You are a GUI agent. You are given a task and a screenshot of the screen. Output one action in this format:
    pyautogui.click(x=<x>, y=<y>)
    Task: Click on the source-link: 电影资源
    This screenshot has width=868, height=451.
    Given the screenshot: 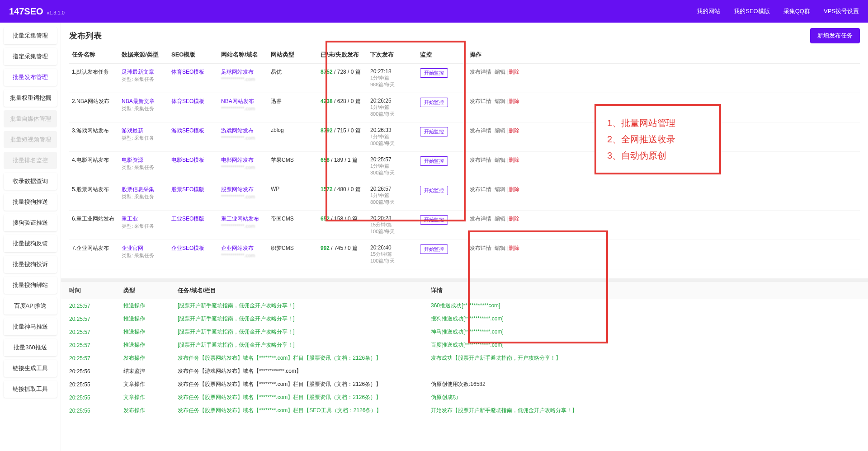 What is the action you would take?
    pyautogui.click(x=132, y=160)
    